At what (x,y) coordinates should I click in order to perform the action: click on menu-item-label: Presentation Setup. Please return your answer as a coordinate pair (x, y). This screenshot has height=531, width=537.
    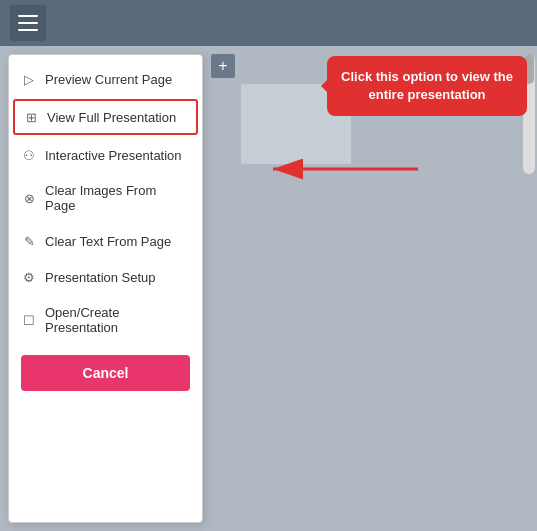
    Looking at the image, I should click on (100, 278).